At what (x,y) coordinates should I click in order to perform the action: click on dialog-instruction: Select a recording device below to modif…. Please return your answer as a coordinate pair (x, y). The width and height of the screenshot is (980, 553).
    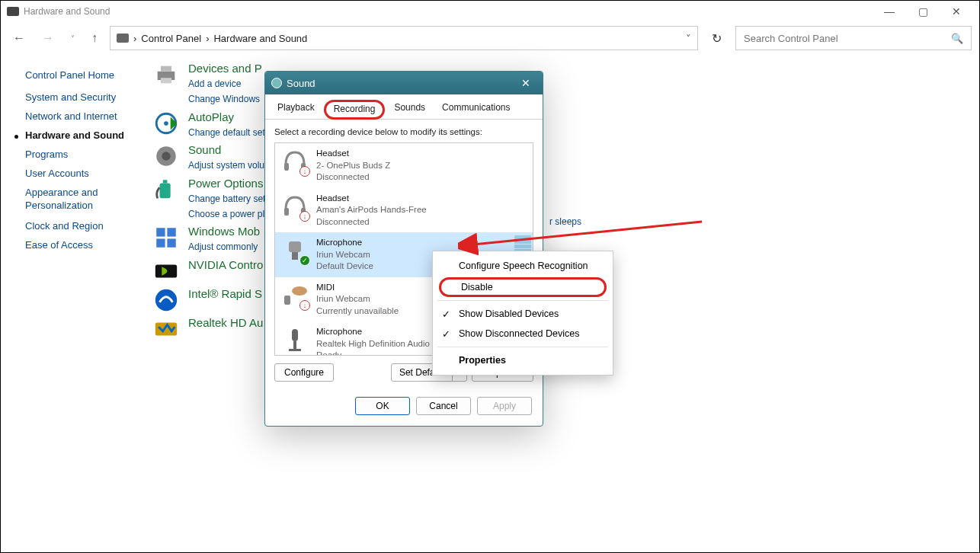
    Looking at the image, I should click on (404, 132).